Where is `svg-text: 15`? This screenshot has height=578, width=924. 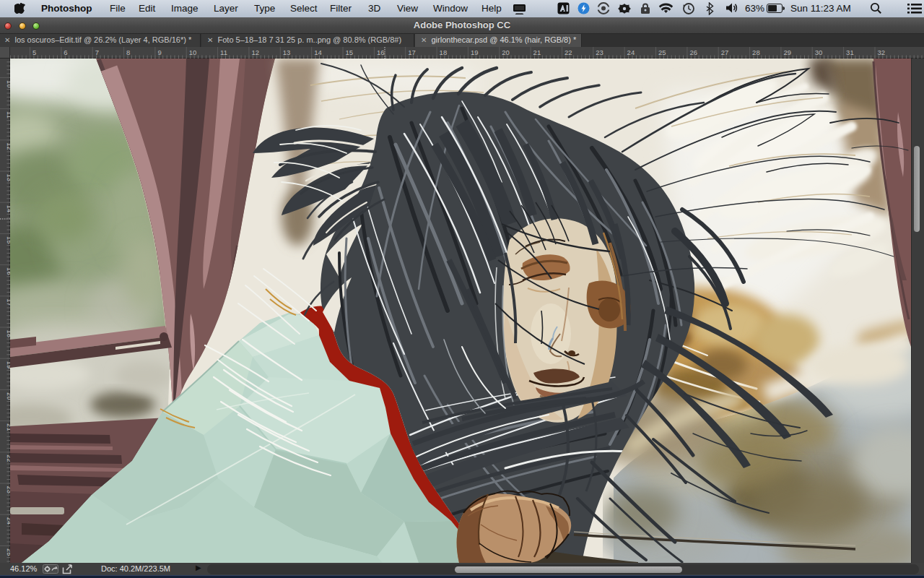 svg-text: 15 is located at coordinates (349, 52).